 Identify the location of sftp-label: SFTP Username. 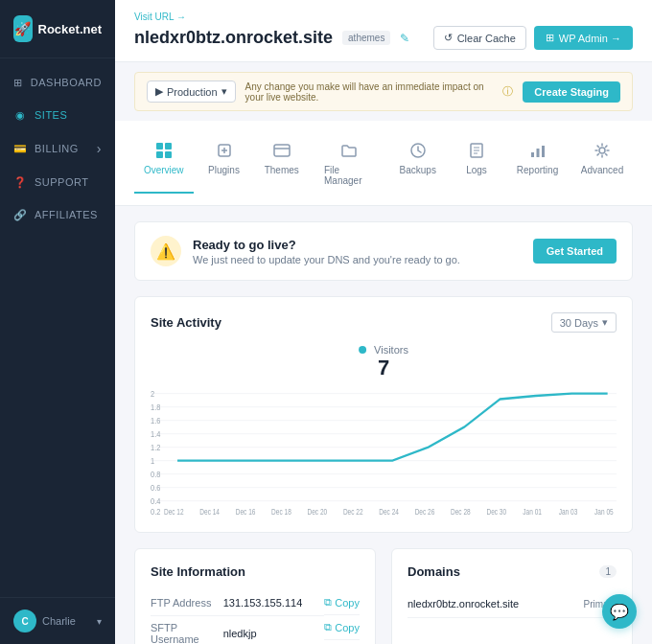
(187, 630).